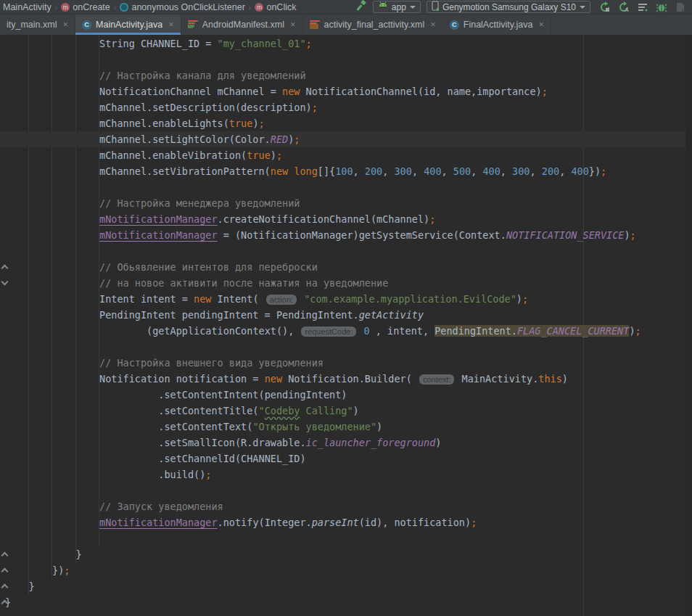  What do you see at coordinates (342, 219) in the screenshot?
I see `code-line: mNotificationManager.createNotificationC…` at bounding box center [342, 219].